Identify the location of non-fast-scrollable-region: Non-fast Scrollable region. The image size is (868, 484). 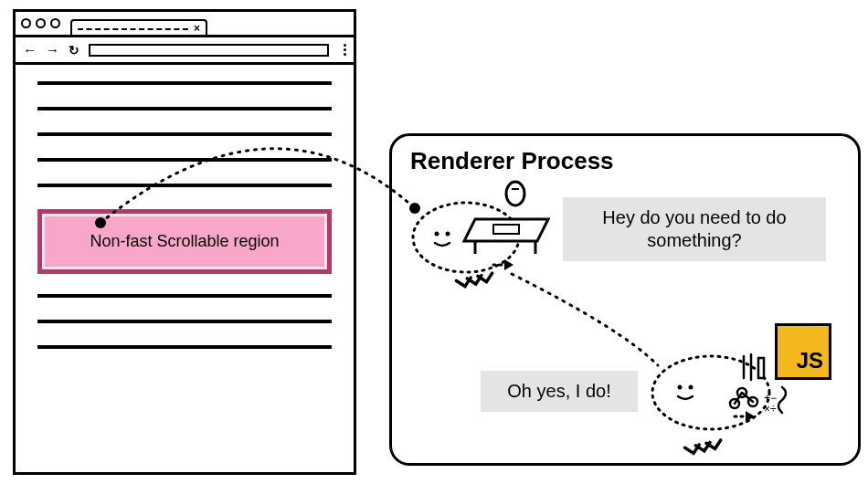
(185, 241).